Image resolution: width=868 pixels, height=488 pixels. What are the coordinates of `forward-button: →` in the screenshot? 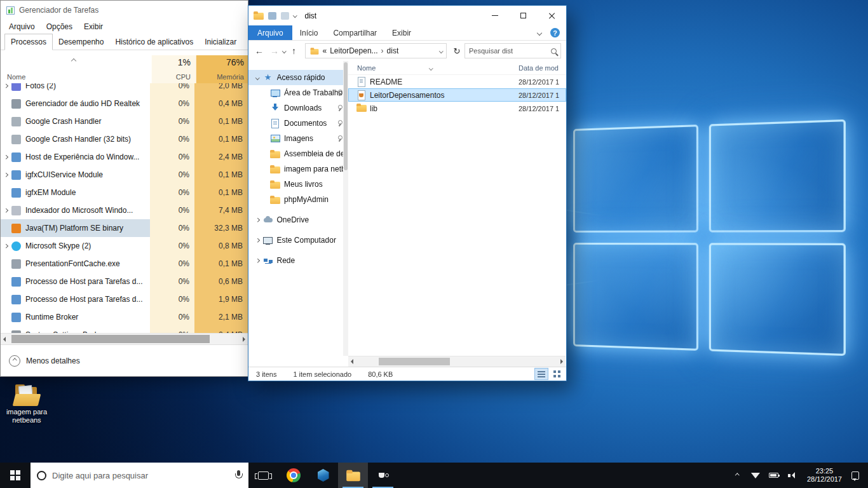 It's located at (275, 51).